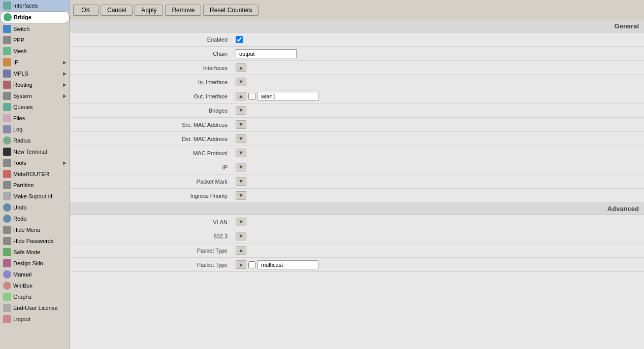  What do you see at coordinates (35, 230) in the screenshot?
I see `sidebar-item-hide-menu: Hide Menu` at bounding box center [35, 230].